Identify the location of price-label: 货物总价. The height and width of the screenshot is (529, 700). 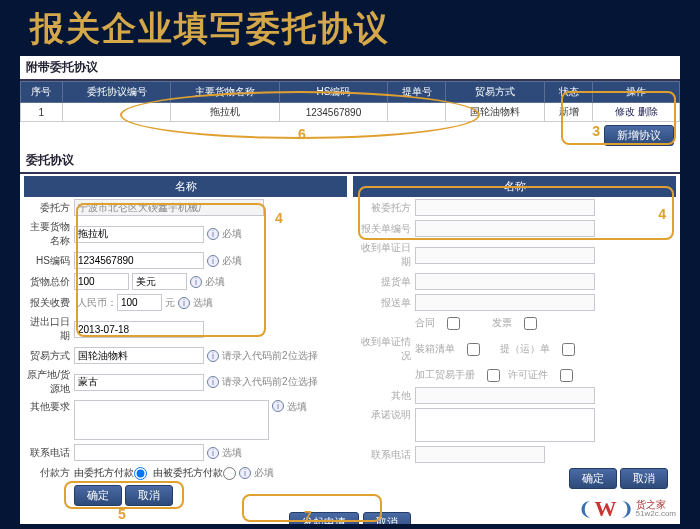
(49, 282).